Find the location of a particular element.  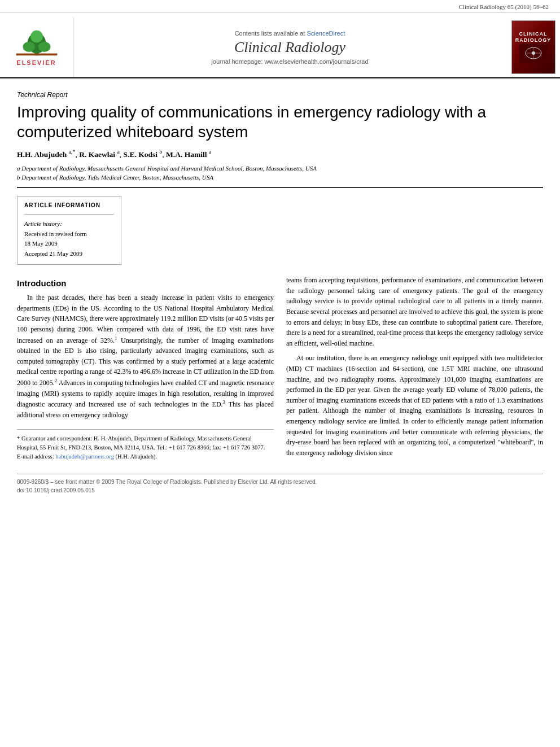

main-col is located at coordinates (339, 230).